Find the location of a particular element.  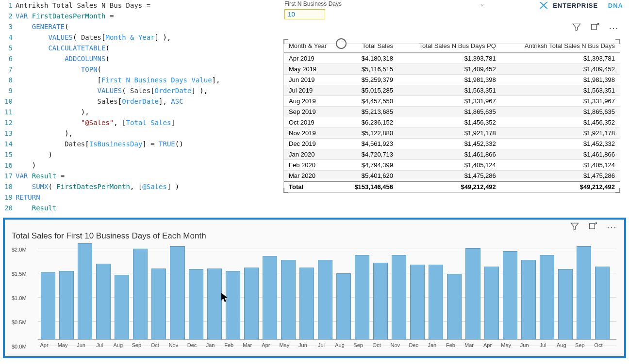

slicer-label: First N Business Days is located at coordinates (313, 4).